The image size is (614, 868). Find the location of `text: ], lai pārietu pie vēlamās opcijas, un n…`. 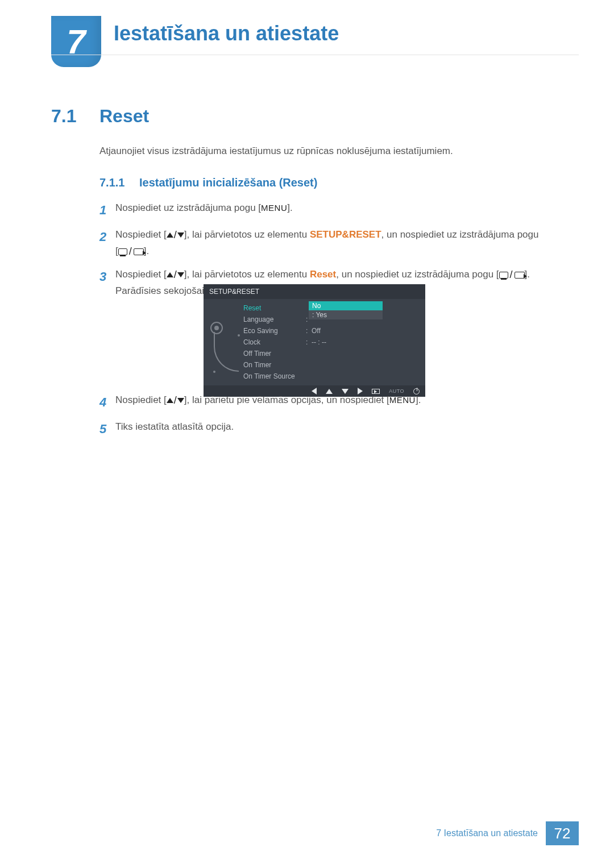

text: ], lai pārietu pie vēlamās opcijas, un n… is located at coordinates (287, 400).